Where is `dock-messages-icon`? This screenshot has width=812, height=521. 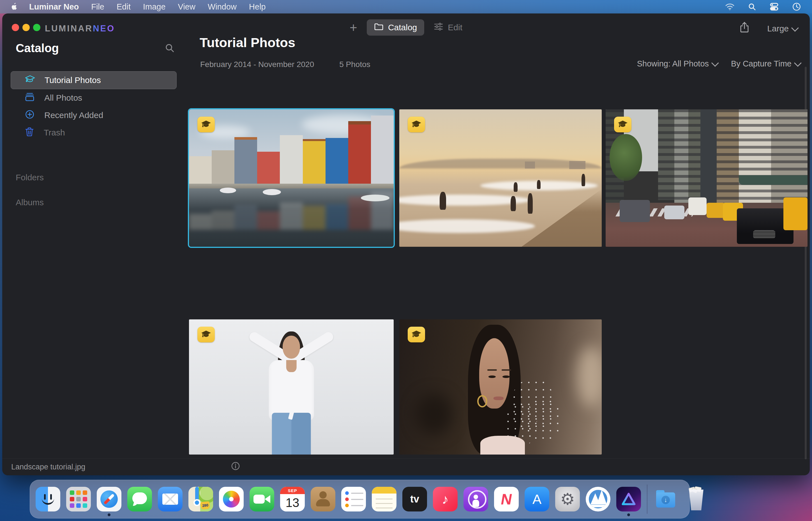
dock-messages-icon is located at coordinates (139, 499).